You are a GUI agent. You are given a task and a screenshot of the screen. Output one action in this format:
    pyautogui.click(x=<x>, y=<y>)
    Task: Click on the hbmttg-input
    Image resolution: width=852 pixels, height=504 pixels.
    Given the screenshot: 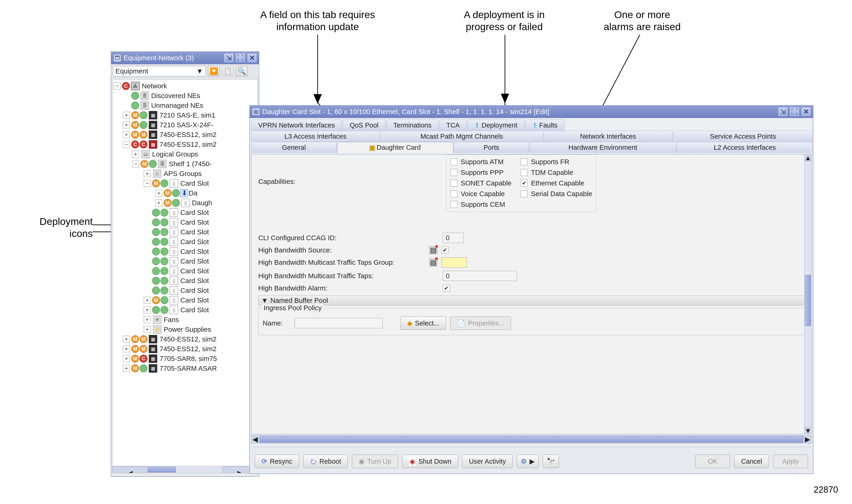 What is the action you would take?
    pyautogui.click(x=454, y=263)
    